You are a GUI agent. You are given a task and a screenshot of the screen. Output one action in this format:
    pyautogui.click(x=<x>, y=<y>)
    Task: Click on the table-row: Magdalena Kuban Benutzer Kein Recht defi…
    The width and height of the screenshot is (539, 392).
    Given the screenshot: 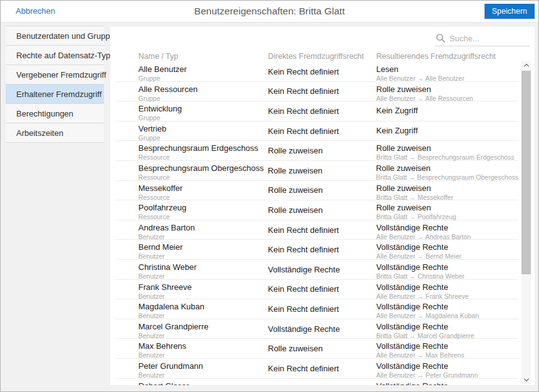 What is the action you would take?
    pyautogui.click(x=317, y=309)
    